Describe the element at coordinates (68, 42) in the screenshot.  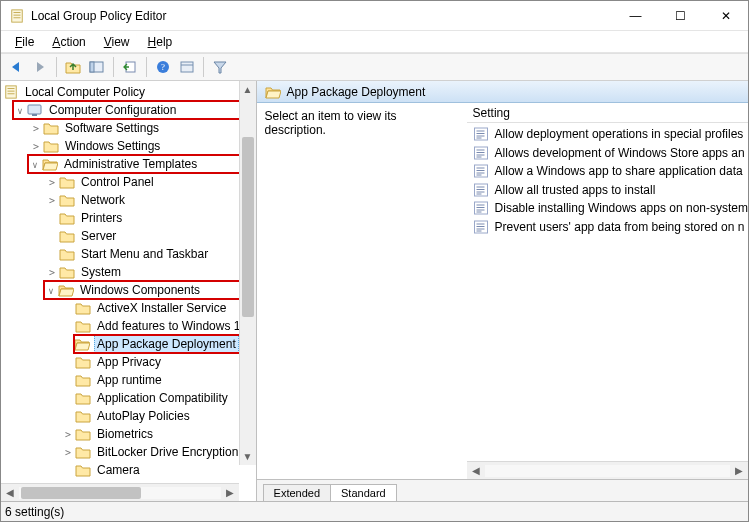
I see `menu-action: Action` at that location.